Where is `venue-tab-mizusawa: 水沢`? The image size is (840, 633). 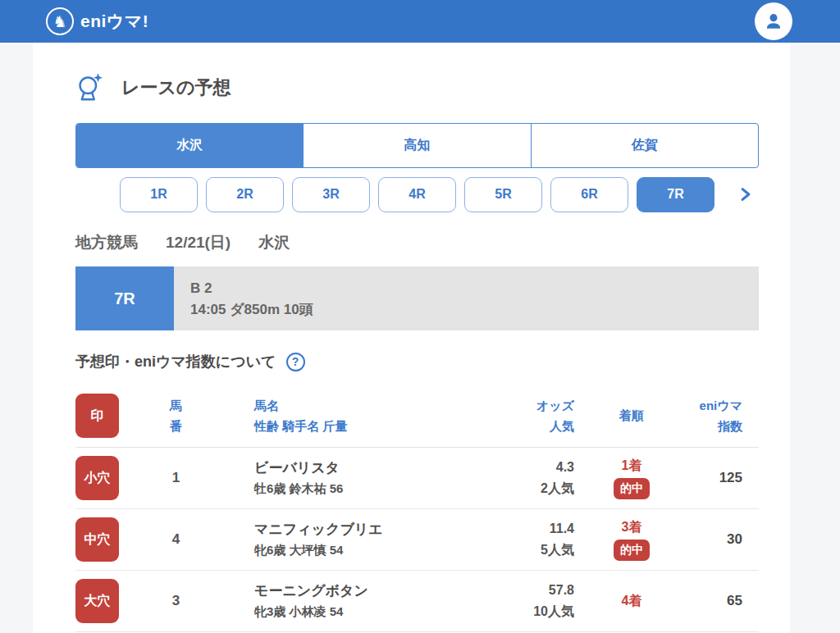
venue-tab-mizusawa: 水沢 is located at coordinates (189, 146).